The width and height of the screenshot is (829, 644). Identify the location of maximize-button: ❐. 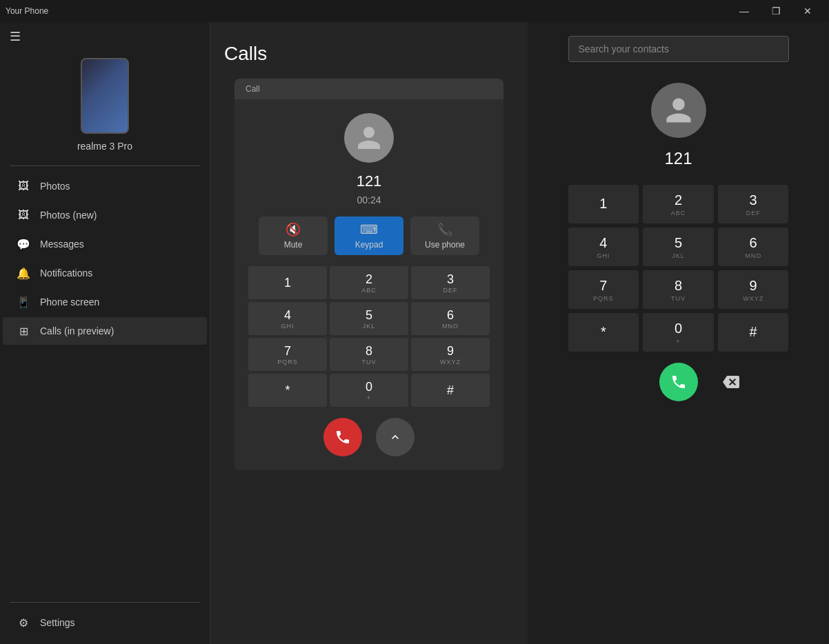
(776, 11).